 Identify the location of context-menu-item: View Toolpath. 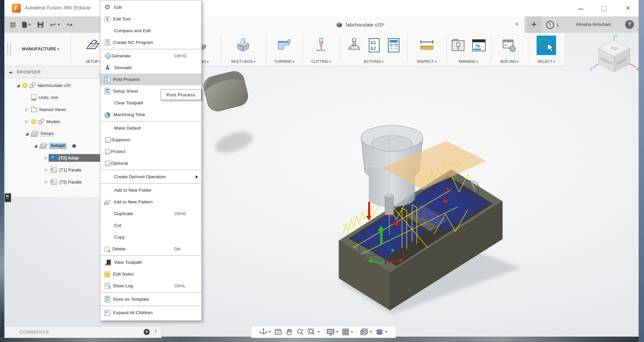
(151, 262).